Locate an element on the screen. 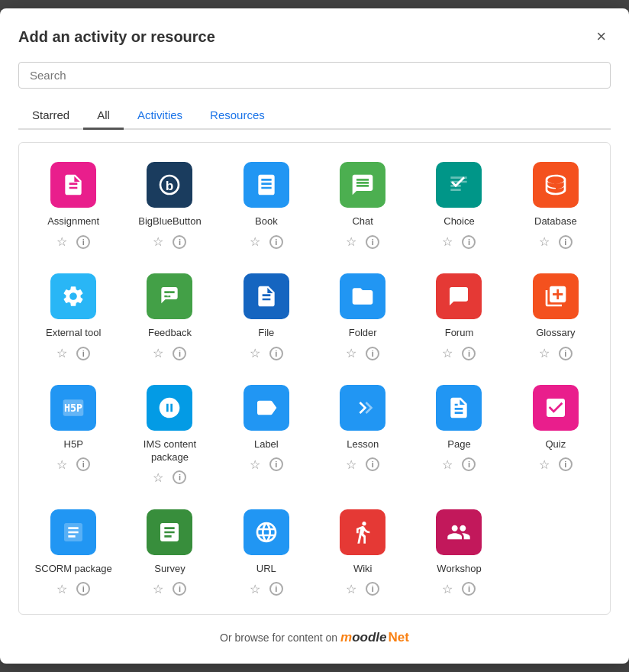 The height and width of the screenshot is (672, 629). quiz-info-button: i is located at coordinates (566, 464).